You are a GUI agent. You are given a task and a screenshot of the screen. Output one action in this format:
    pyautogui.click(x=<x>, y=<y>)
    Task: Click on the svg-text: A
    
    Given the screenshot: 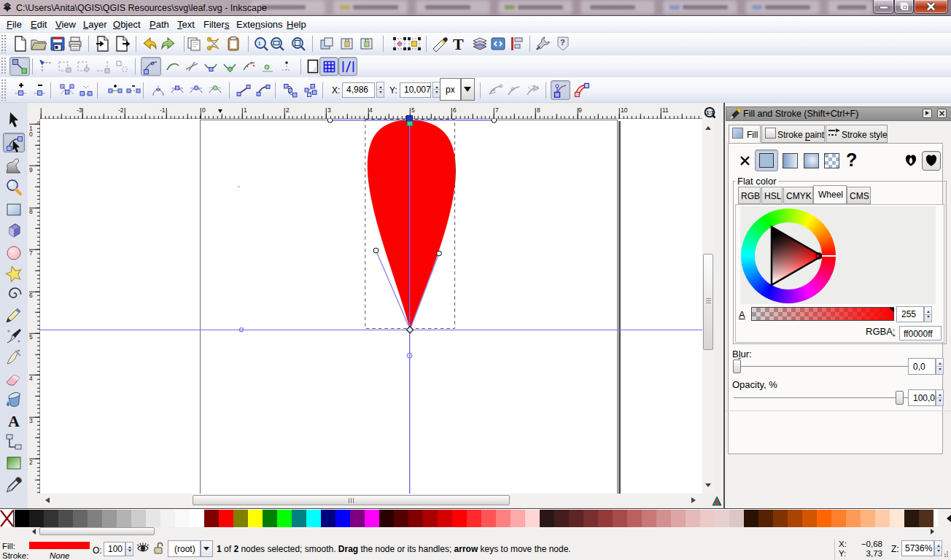 What is the action you would take?
    pyautogui.click(x=14, y=421)
    